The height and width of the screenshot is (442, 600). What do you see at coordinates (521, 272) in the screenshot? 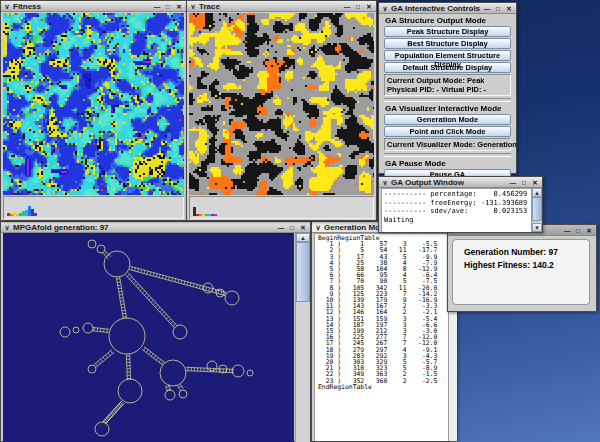
I see `stats-panel: Generation Number: 97 Highest Fitness: 1…` at bounding box center [521, 272].